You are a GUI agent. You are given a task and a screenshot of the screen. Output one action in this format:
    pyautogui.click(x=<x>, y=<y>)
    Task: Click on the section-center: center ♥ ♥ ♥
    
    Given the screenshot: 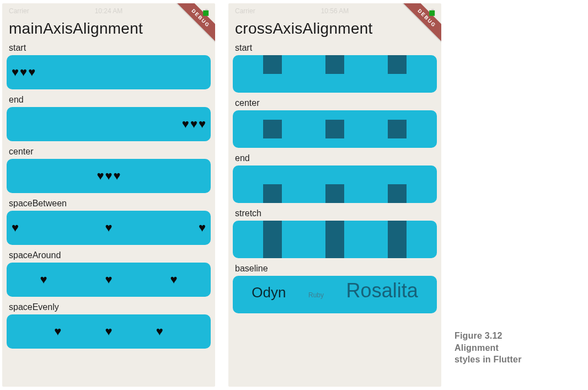 What is the action you would take?
    pyautogui.click(x=109, y=170)
    